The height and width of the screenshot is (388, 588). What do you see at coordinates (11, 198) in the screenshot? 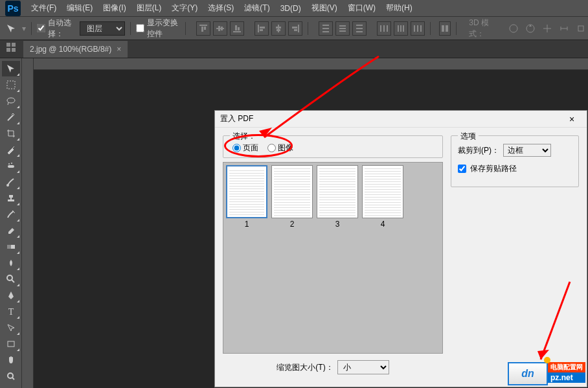
I see `stamp-tool` at bounding box center [11, 198].